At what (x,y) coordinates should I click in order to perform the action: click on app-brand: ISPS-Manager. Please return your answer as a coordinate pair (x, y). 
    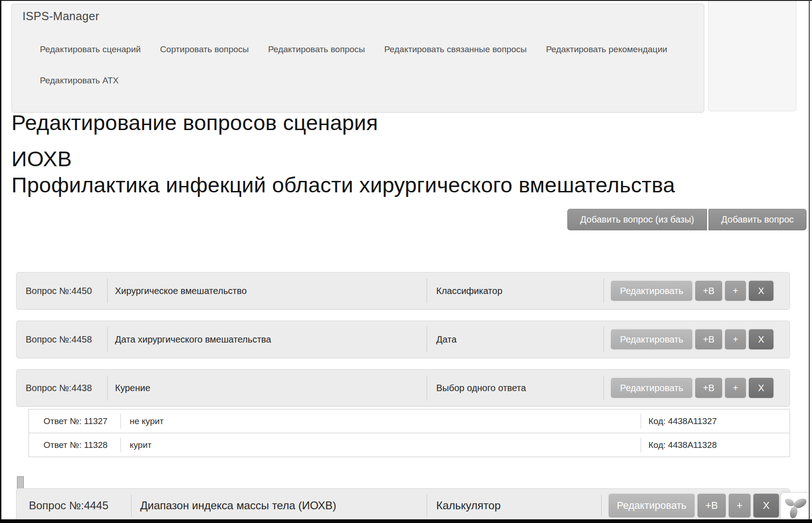
    Looking at the image, I should click on (61, 16).